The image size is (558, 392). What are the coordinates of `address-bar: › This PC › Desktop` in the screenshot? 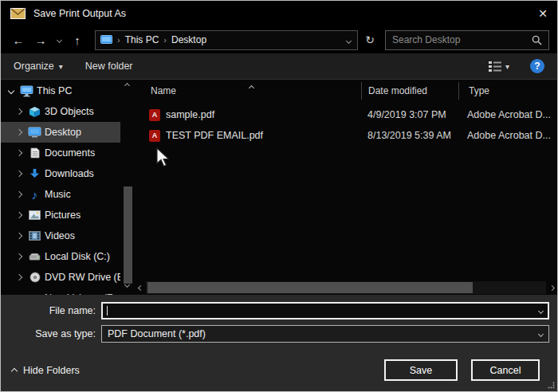 It's located at (226, 40).